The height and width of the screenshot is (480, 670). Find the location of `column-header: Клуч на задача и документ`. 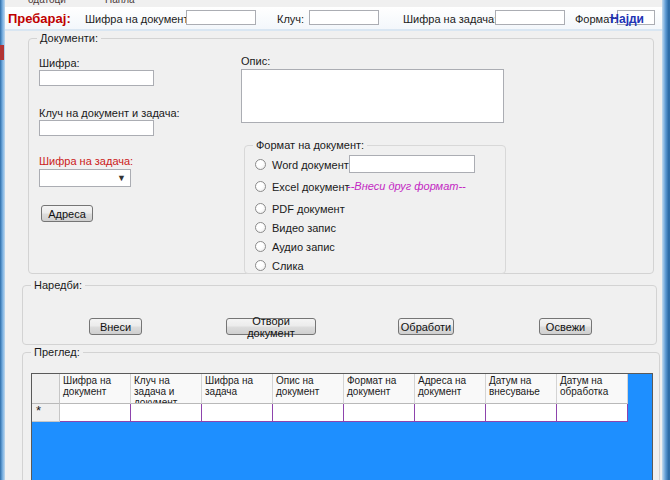

column-header: Клуч на задача и документ is located at coordinates (166, 389).